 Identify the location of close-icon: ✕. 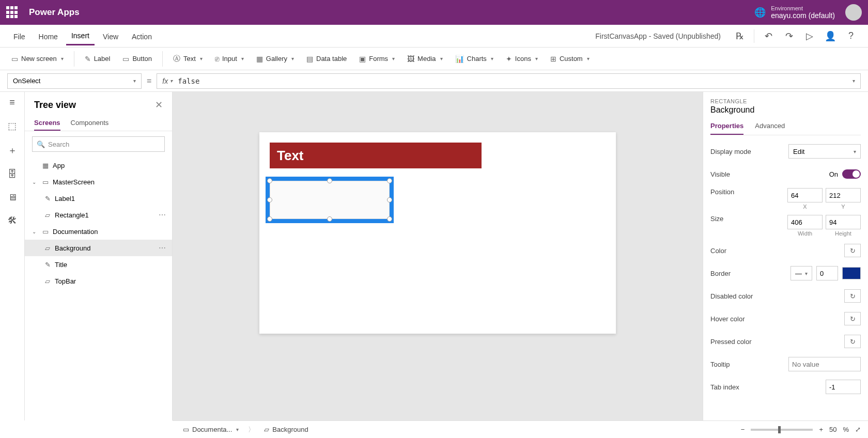
(159, 105).